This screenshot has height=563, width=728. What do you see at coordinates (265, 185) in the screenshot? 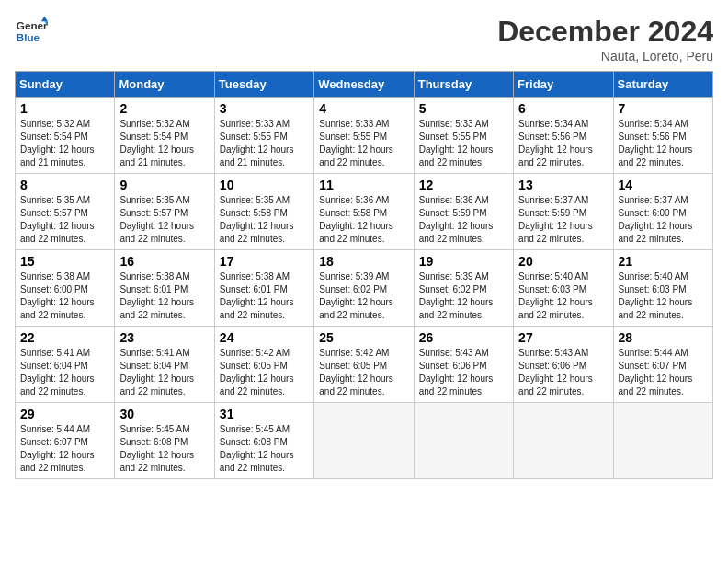
I see `day-number: 10` at bounding box center [265, 185].